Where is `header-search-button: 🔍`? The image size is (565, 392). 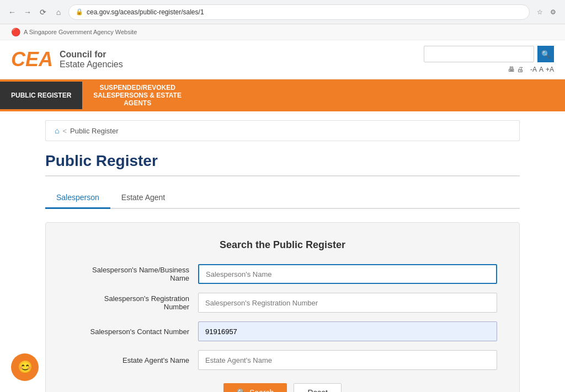 header-search-button: 🔍 is located at coordinates (546, 54).